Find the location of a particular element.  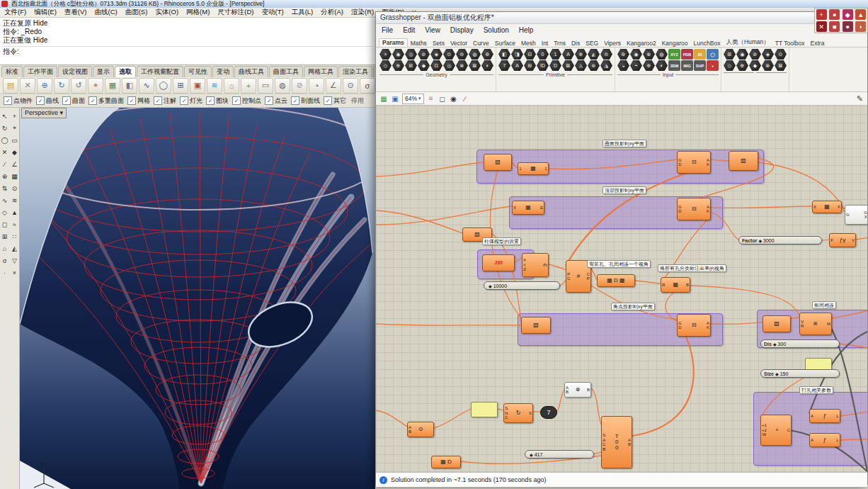

gh-tab: Sets is located at coordinates (439, 43).